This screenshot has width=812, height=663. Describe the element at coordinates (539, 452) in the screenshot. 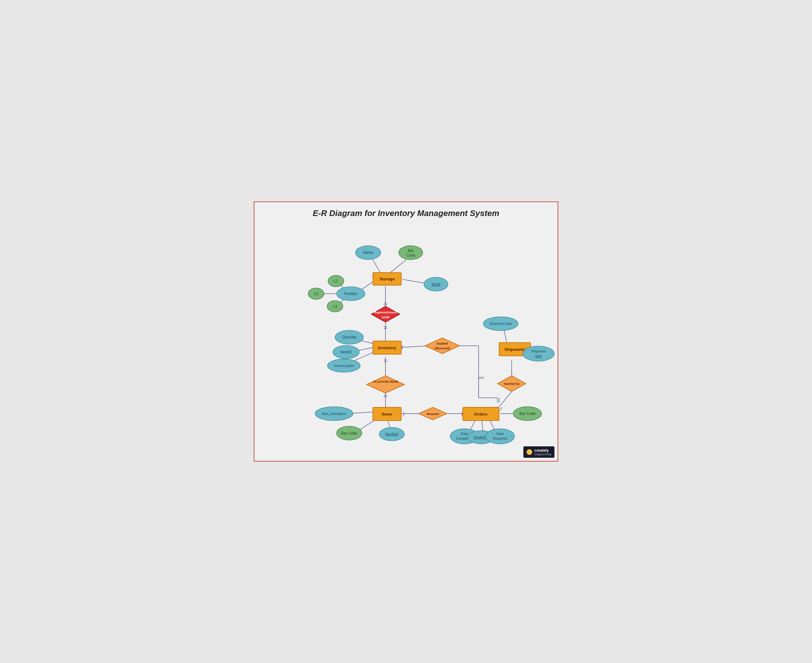

I see `creately-badge: creately Diagramming` at that location.